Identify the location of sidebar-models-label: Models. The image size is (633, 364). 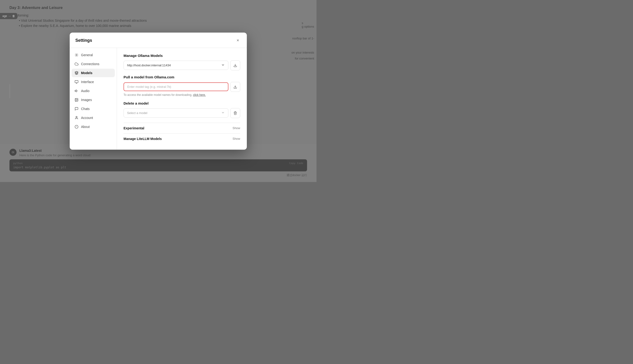
(87, 73).